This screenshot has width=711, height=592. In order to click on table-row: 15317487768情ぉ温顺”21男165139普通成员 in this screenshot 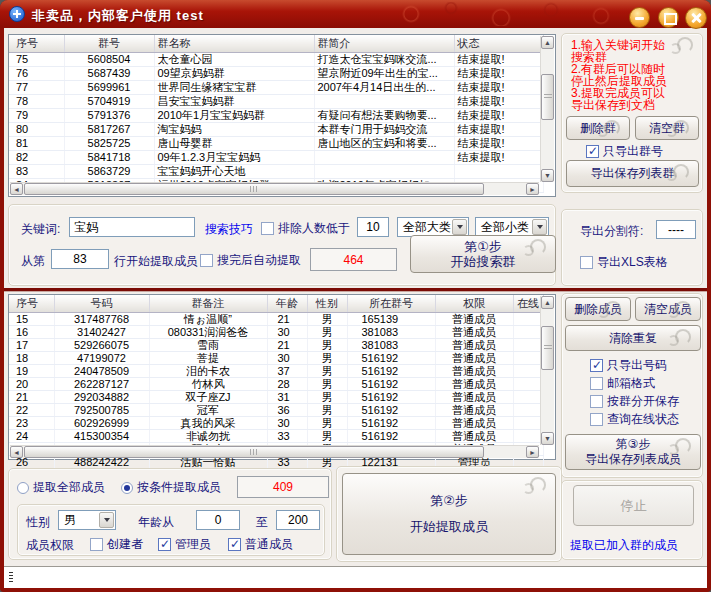, I will do `click(276, 318)`.